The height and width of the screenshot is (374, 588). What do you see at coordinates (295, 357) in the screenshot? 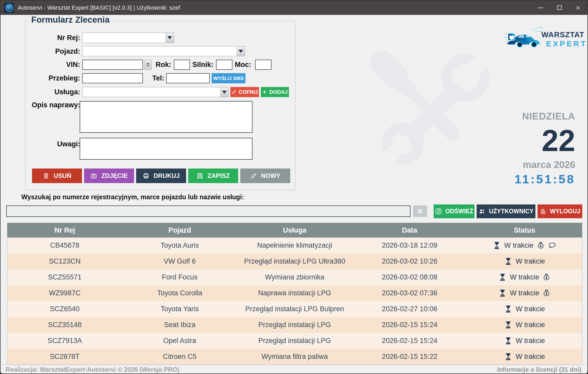
I see `table-row: SC2878TCitroen C5Wymiana filtra paliwa20…` at bounding box center [295, 357].